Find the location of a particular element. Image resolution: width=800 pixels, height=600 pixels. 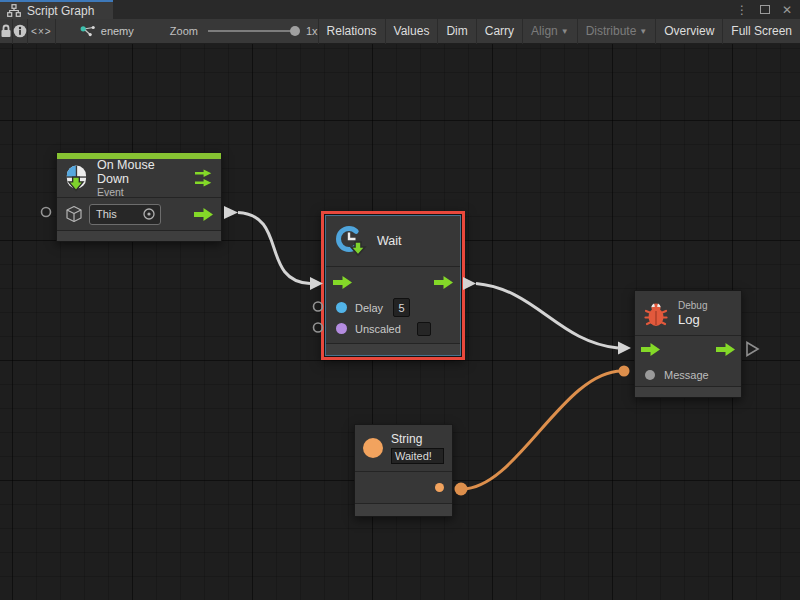

node-header: Debug Log is located at coordinates (688, 313).